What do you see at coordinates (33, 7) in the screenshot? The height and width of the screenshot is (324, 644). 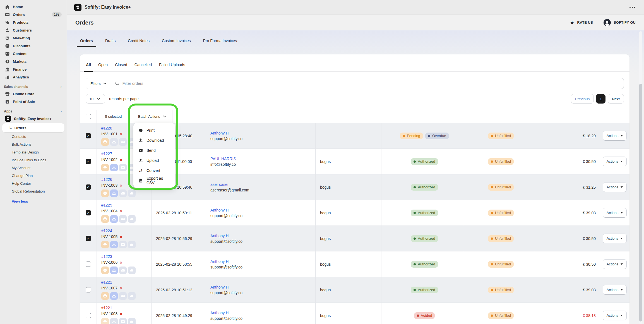 I see `sidebar-item-home: Home` at bounding box center [33, 7].